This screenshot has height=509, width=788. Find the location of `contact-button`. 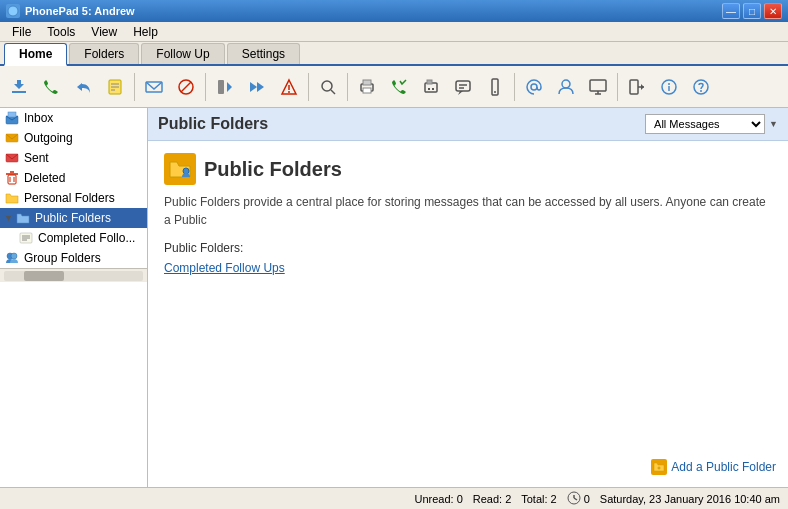

contact-button is located at coordinates (566, 87).